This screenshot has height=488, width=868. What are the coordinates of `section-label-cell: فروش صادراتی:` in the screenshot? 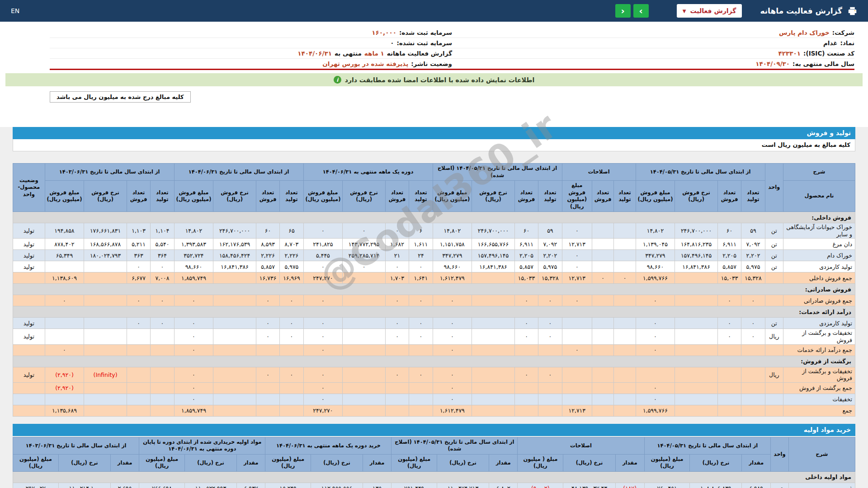 It's located at (434, 289).